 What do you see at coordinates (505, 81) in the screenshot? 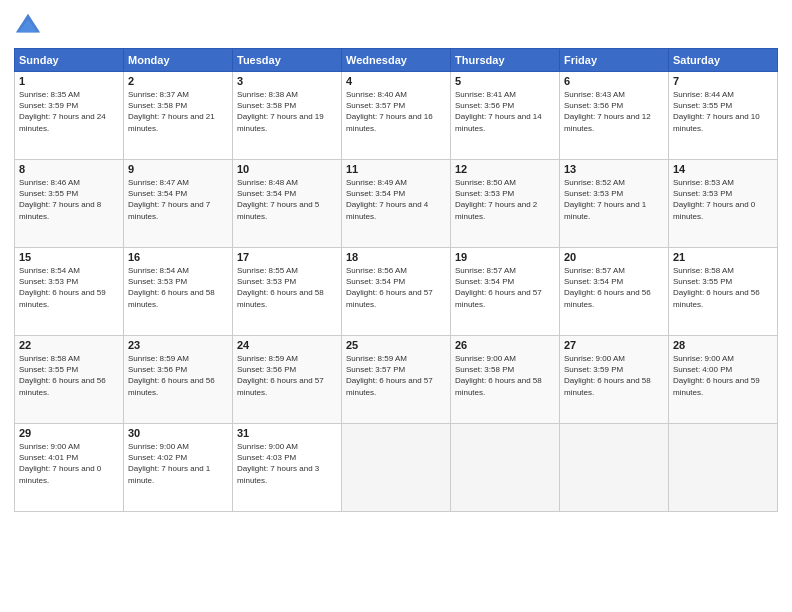
I see `day-number: 5` at bounding box center [505, 81].